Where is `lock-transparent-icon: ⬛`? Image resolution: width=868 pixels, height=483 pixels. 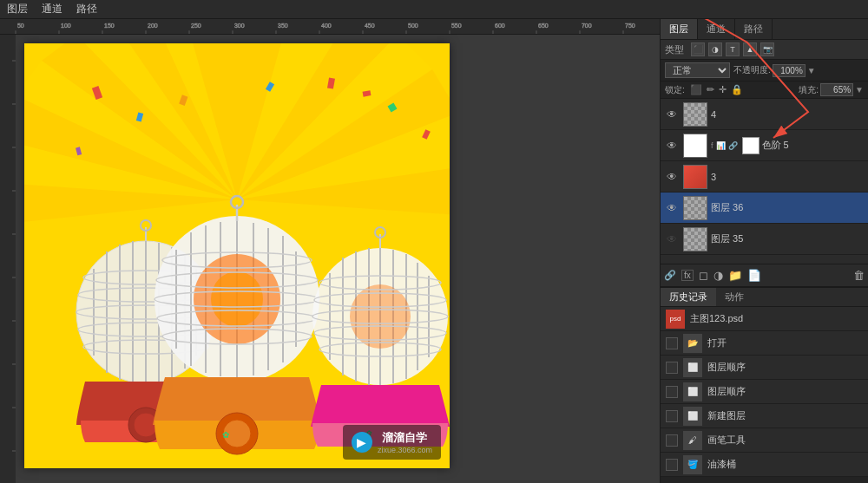
lock-transparent-icon: ⬛ is located at coordinates (696, 90).